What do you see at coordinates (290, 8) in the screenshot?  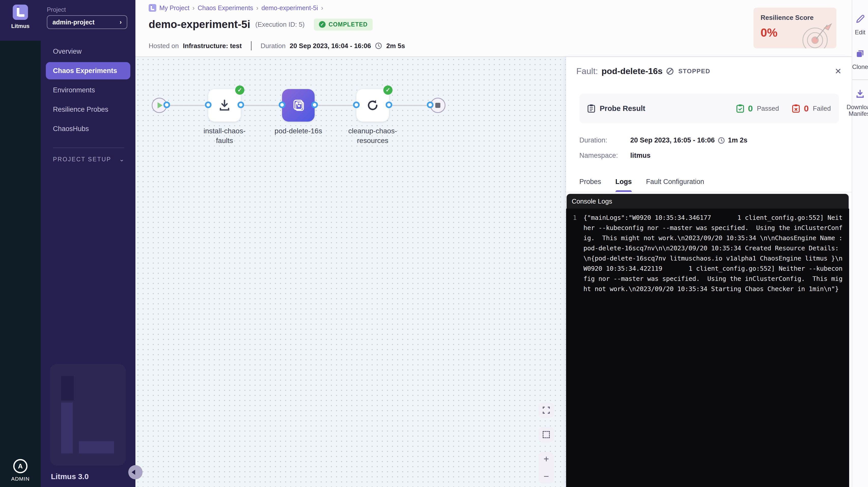 I see `breadcrumb-experiment: demo-experiment-5i` at bounding box center [290, 8].